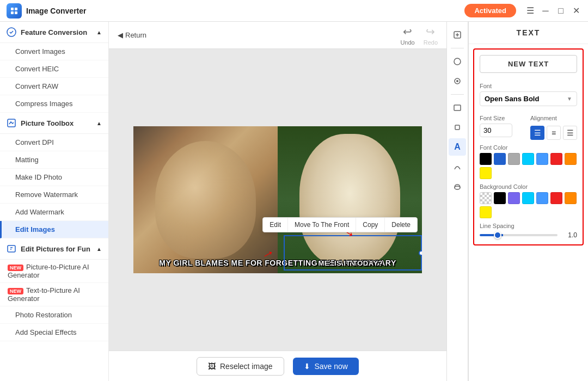 This screenshot has width=588, height=381. I want to click on sidebar-item-convert-images: Convert Images, so click(54, 52).